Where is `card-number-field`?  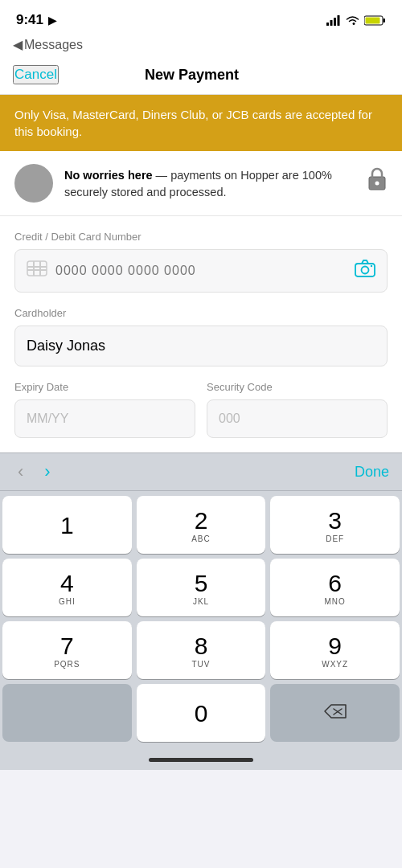 card-number-field is located at coordinates (201, 271).